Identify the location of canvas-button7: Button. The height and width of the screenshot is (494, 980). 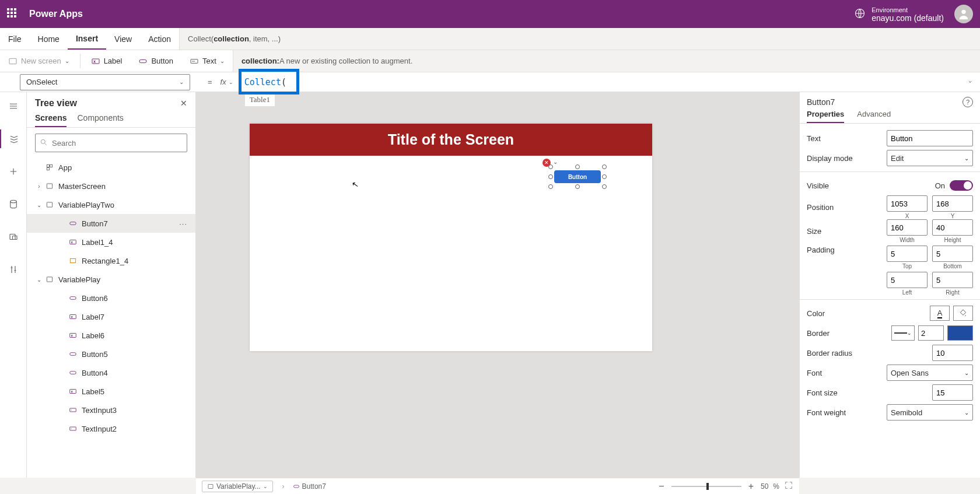
(578, 177).